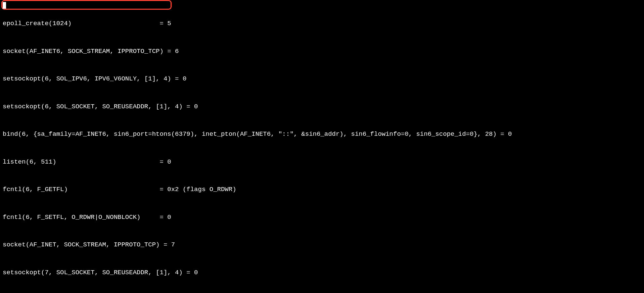 The width and height of the screenshot is (644, 293). I want to click on strace-line: listen(2, 171) = 0, so click(323, 162).